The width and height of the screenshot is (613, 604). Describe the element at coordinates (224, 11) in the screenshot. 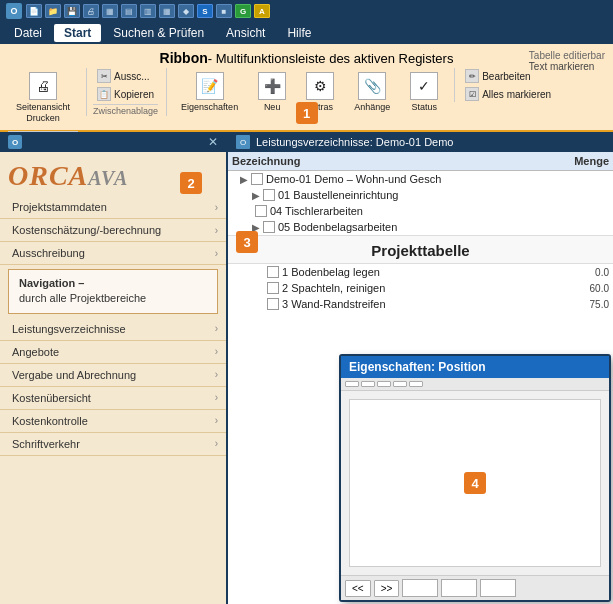

I see `square-icon: ■` at that location.